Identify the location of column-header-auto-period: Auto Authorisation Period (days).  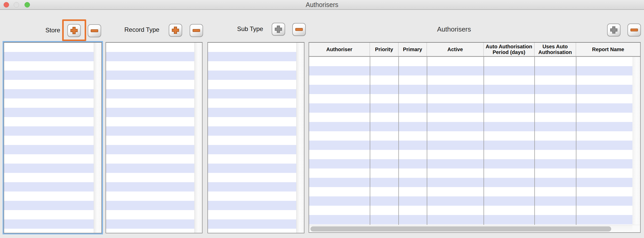
(509, 49).